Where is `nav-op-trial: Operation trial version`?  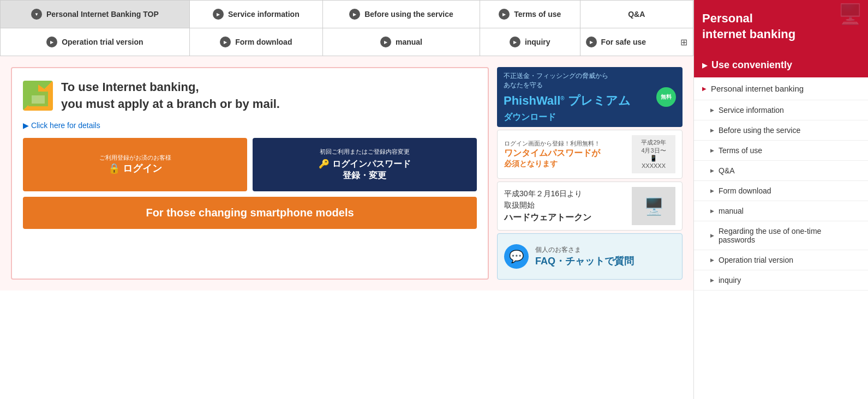
nav-op-trial: Operation trial version is located at coordinates (95, 43).